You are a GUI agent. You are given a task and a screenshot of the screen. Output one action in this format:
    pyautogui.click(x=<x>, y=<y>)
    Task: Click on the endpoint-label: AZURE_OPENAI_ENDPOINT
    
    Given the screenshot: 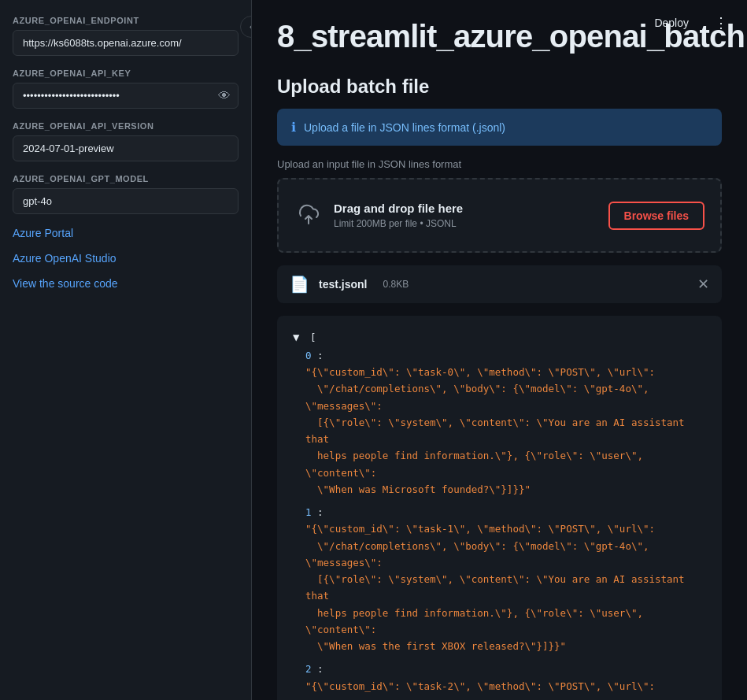 What is the action you would take?
    pyautogui.click(x=126, y=20)
    